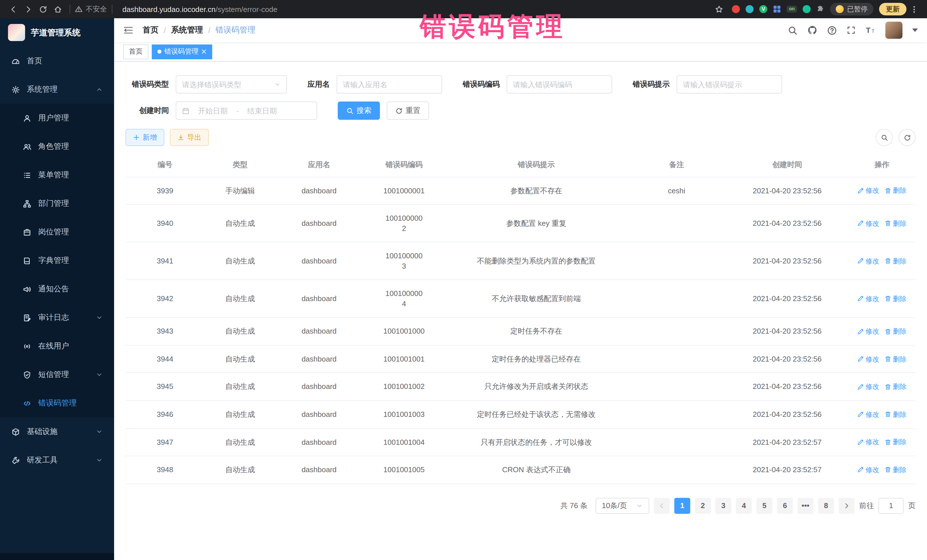  Describe the element at coordinates (226, 84) in the screenshot. I see `error-type-select-input` at that location.